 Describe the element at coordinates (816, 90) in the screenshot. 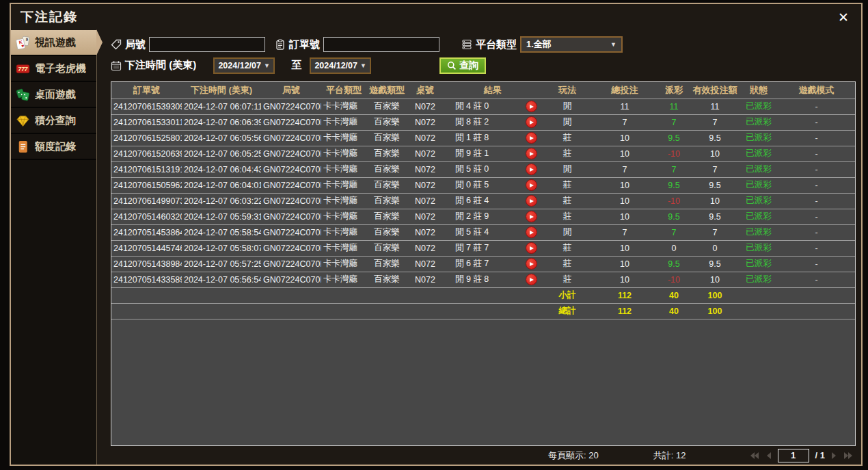

I see `column-header: 遊戲模式` at that location.